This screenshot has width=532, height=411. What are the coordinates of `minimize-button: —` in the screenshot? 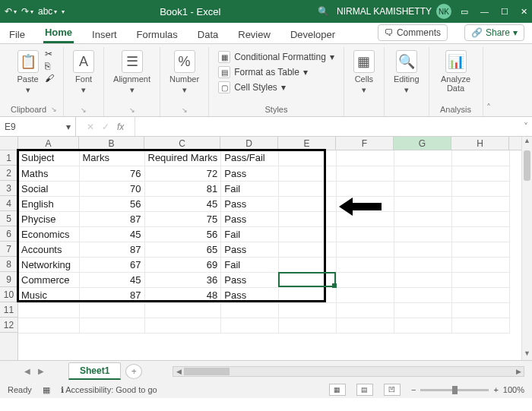 It's located at (485, 11).